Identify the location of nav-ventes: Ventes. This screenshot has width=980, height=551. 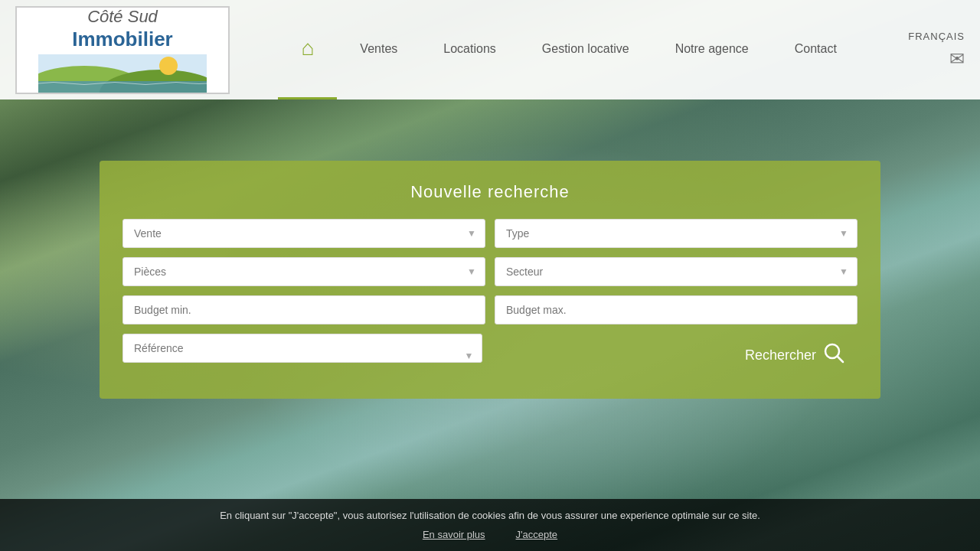
(378, 50).